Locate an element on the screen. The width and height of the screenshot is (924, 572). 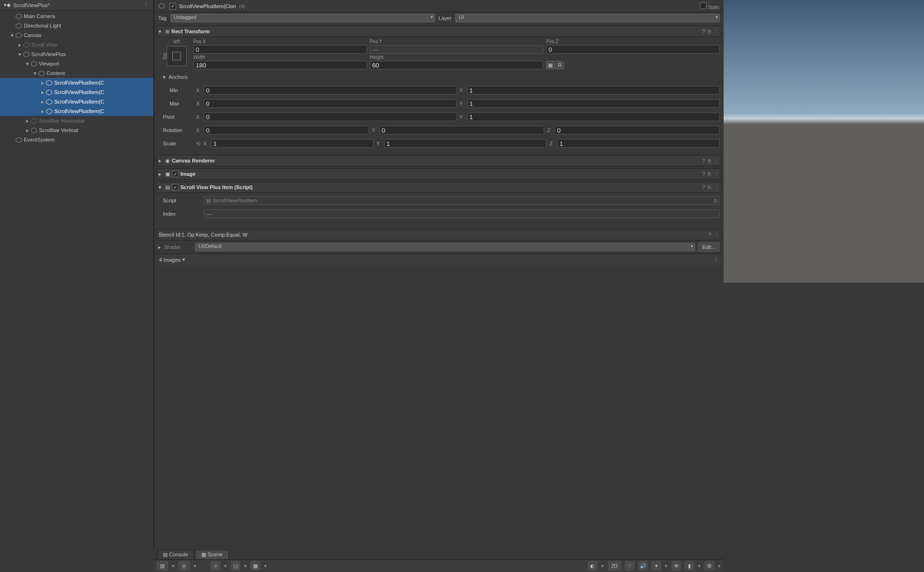
scene-name: ScrollViewPlus* is located at coordinates (31, 5).